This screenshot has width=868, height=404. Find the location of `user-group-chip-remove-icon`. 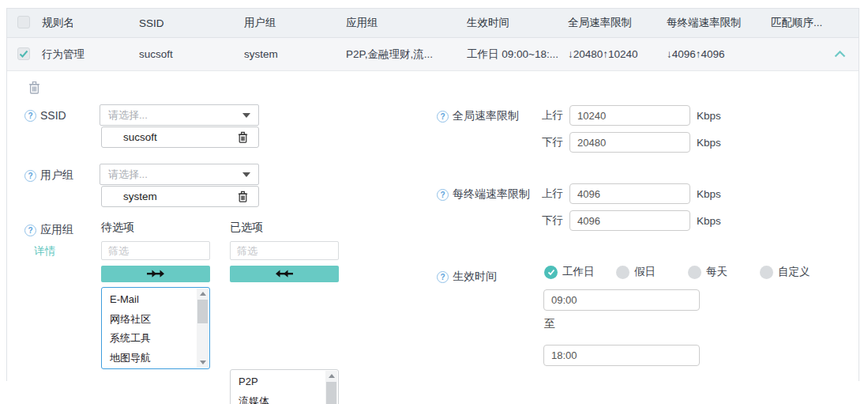

user-group-chip-remove-icon is located at coordinates (243, 196).